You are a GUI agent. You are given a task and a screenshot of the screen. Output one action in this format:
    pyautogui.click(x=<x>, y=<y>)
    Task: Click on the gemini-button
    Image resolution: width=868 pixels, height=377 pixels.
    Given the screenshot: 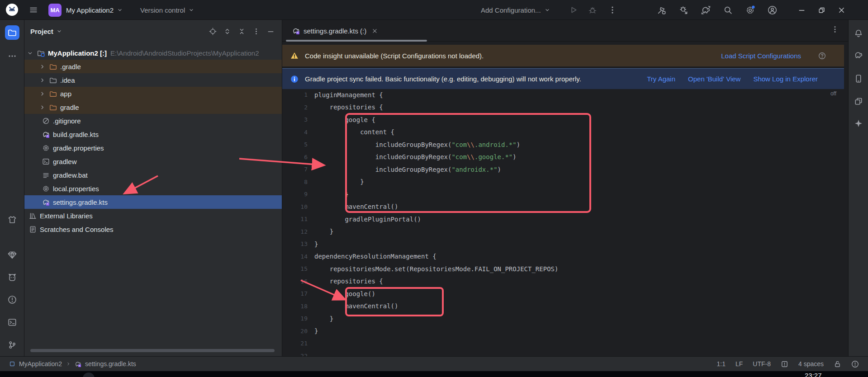 What is the action you would take?
    pyautogui.click(x=859, y=123)
    